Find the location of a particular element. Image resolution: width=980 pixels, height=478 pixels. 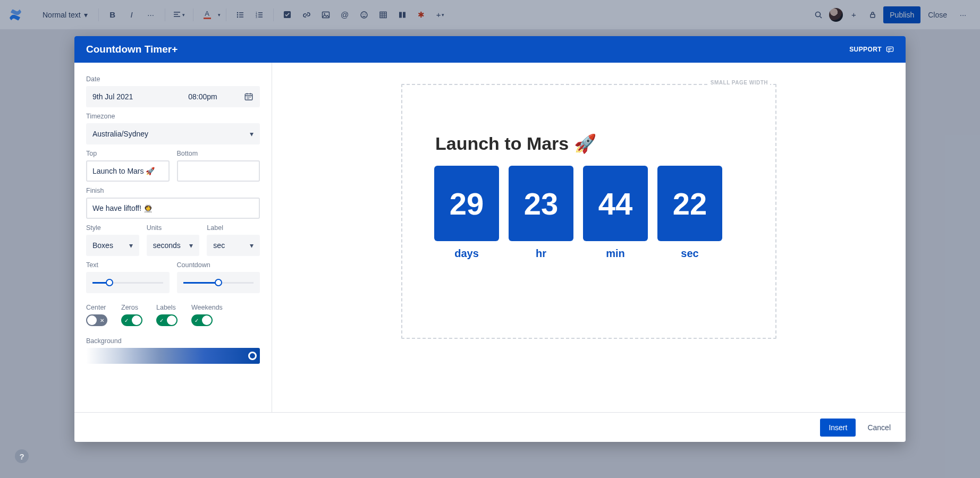

style-label: Style is located at coordinates (113, 228).